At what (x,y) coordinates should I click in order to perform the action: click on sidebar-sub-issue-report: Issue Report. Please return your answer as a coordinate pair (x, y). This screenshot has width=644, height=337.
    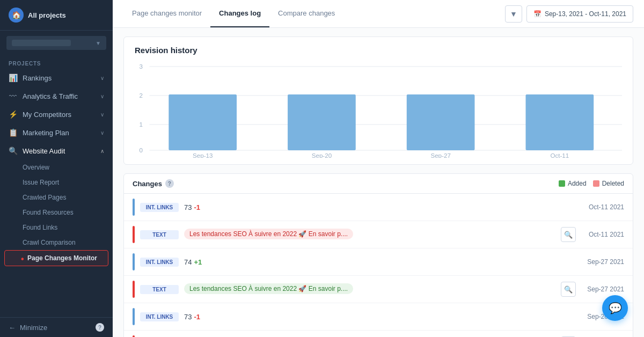
    Looking at the image, I should click on (56, 182).